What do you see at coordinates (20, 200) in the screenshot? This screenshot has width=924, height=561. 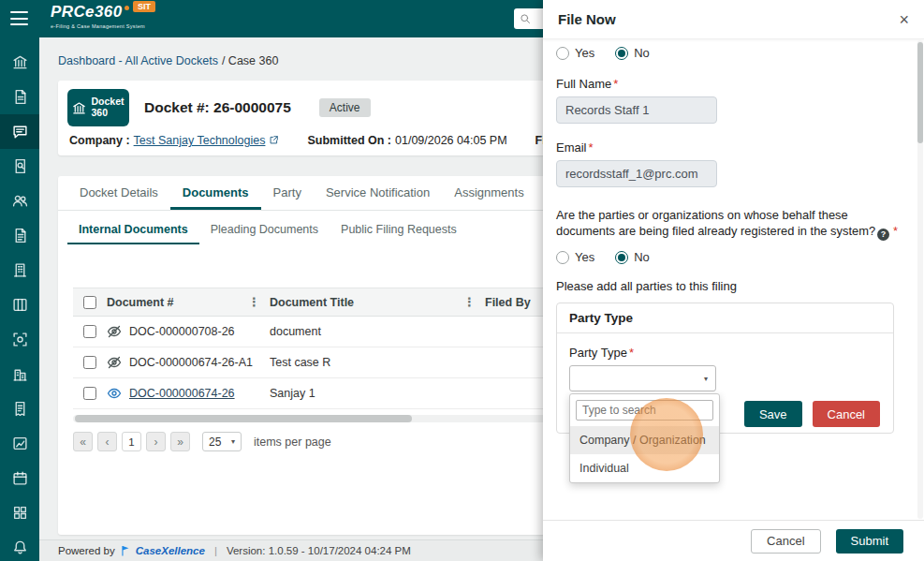 I see `sidebar-item-parties` at bounding box center [20, 200].